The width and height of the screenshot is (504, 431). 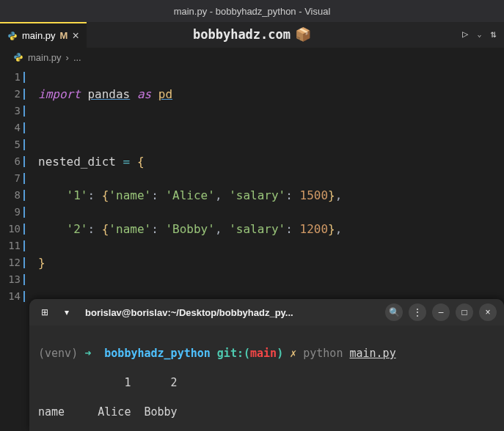 What do you see at coordinates (10, 296) in the screenshot?
I see `line-number: 14` at bounding box center [10, 296].